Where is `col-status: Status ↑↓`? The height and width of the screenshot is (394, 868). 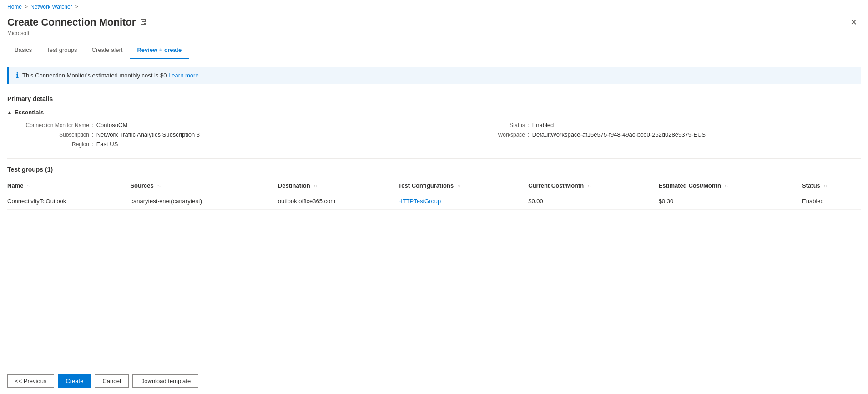 col-status: Status ↑↓ is located at coordinates (832, 186).